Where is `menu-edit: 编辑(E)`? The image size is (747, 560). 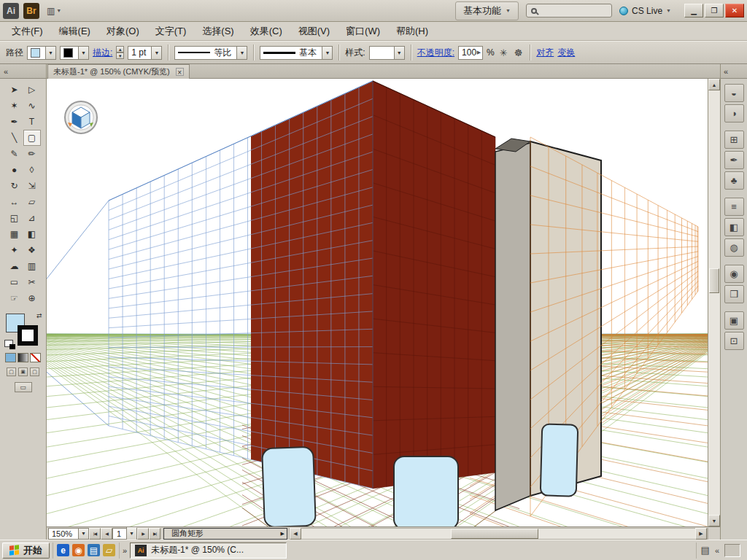
menu-edit: 编辑(E) is located at coordinates (74, 31).